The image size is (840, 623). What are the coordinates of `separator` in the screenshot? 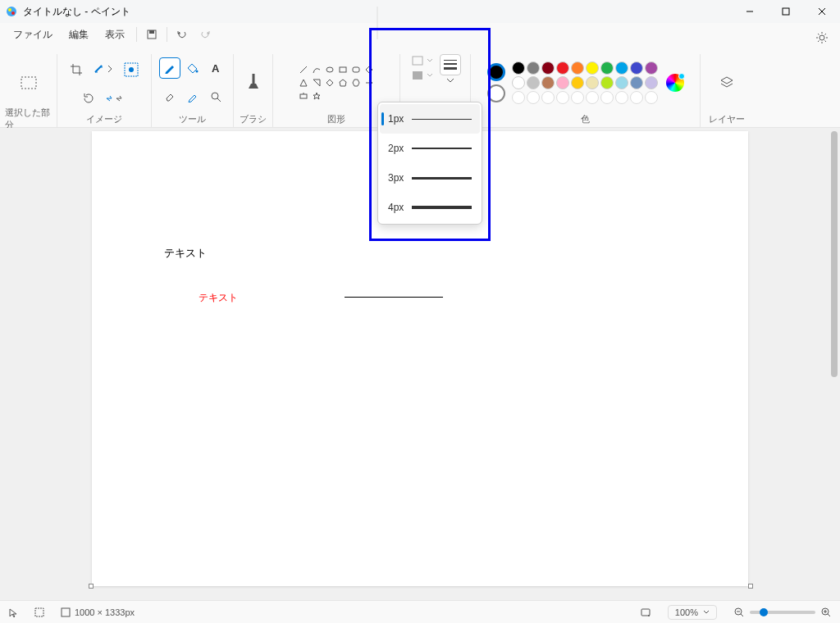 It's located at (136, 34).